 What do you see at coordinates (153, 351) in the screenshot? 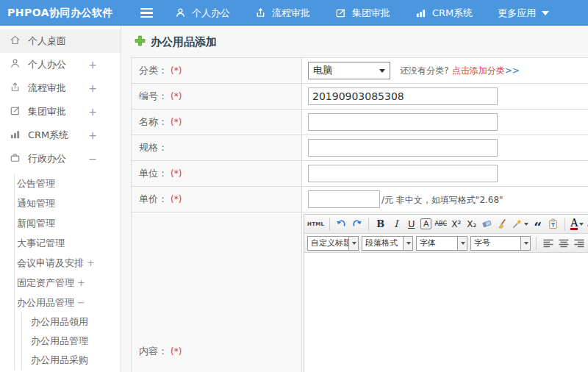
I see `content-label: 内容：` at bounding box center [153, 351].